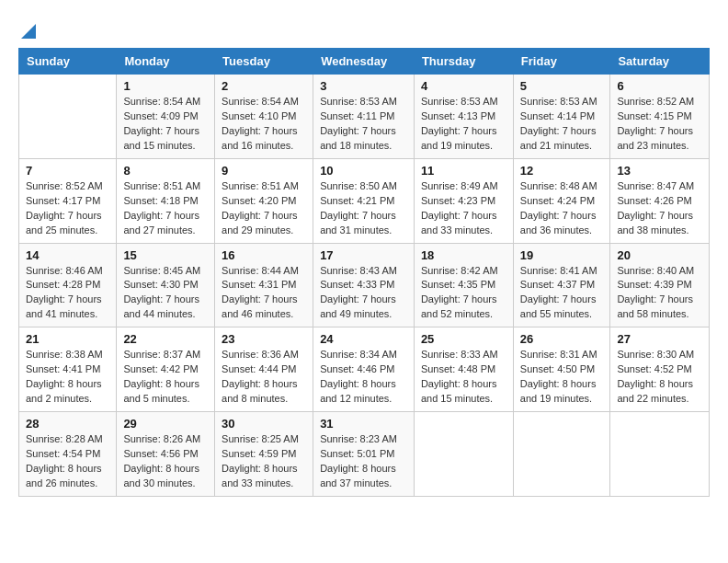  I want to click on sunrise-text: Sunrise: 8:43 AM, so click(364, 271).